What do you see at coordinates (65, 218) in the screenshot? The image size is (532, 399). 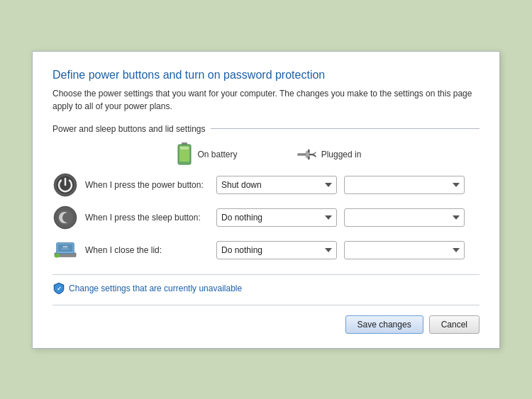 I see `sleep-button-icon` at bounding box center [65, 218].